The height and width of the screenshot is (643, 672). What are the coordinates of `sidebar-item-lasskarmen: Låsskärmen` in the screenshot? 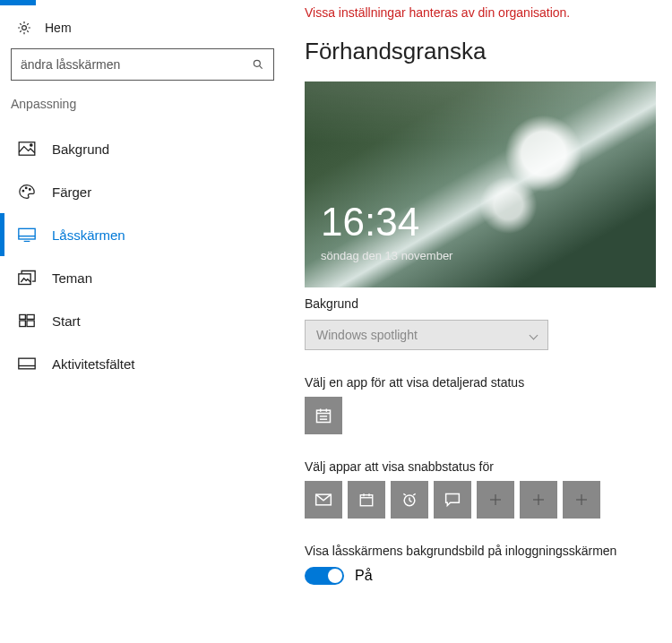 It's located at (144, 235).